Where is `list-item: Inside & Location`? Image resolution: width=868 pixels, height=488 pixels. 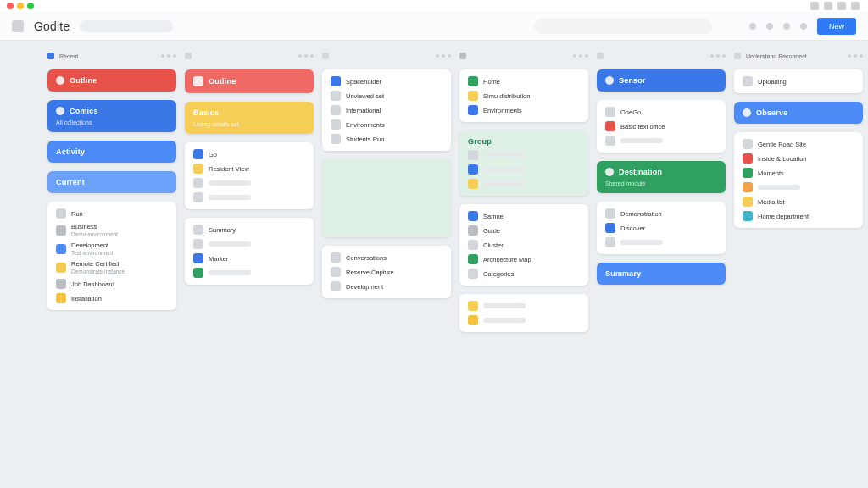
list-item: Inside & Location is located at coordinates (798, 158).